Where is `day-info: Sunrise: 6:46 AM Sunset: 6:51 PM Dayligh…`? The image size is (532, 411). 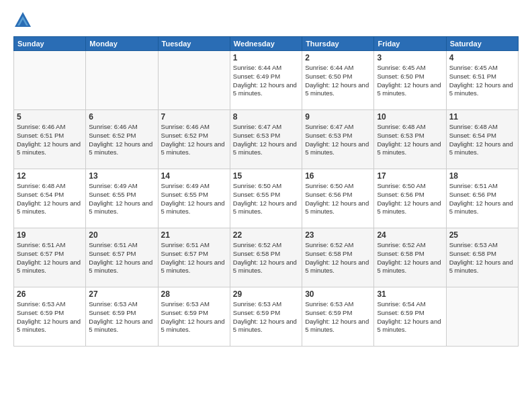
day-info: Sunrise: 6:46 AM Sunset: 6:51 PM Dayligh… is located at coordinates (50, 140).